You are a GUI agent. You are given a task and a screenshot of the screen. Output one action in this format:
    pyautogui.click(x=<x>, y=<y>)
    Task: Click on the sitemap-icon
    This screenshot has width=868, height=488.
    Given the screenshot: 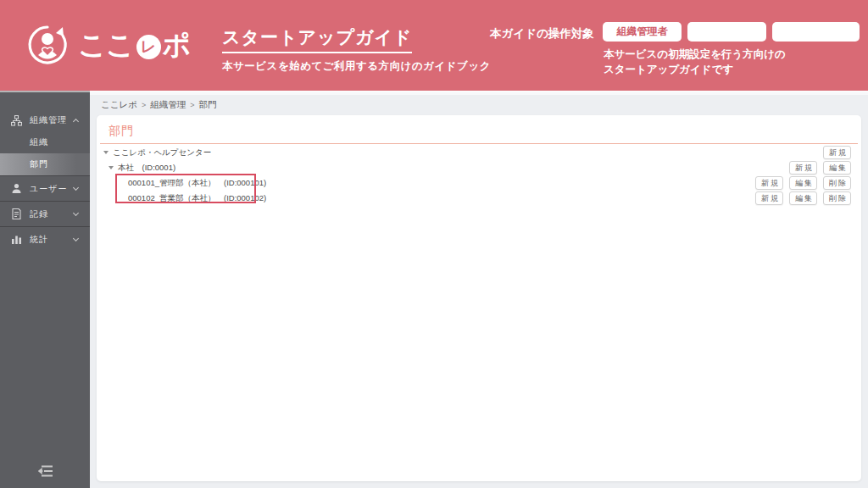 What is the action you would take?
    pyautogui.click(x=17, y=120)
    